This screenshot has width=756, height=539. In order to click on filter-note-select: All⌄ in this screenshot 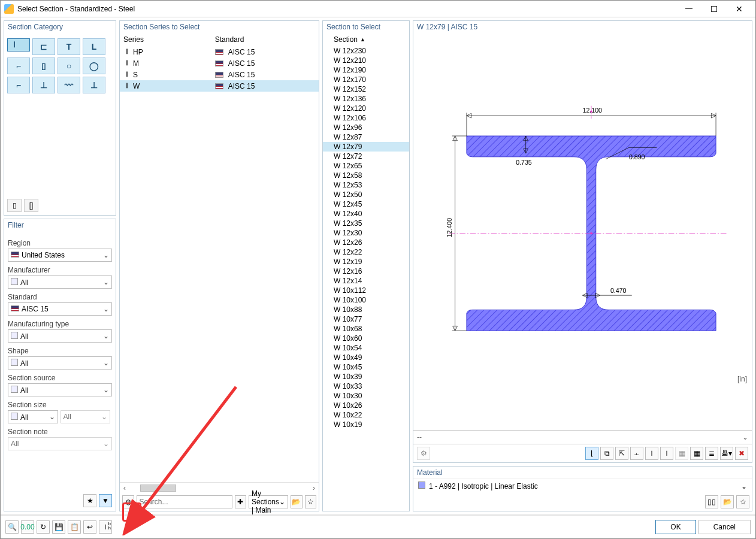, I will do `click(60, 444)`.